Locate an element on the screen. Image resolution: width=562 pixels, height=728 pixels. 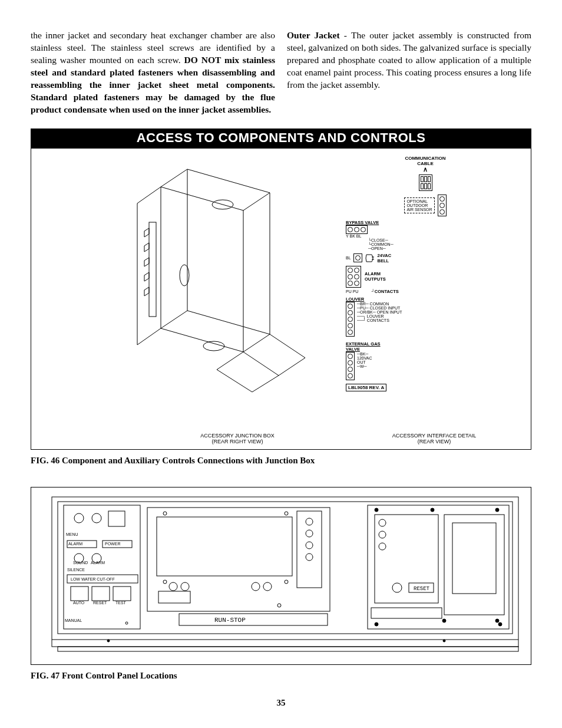
label-extgas: EXTERNAL GASVALVE is located at coordinates (425, 347).